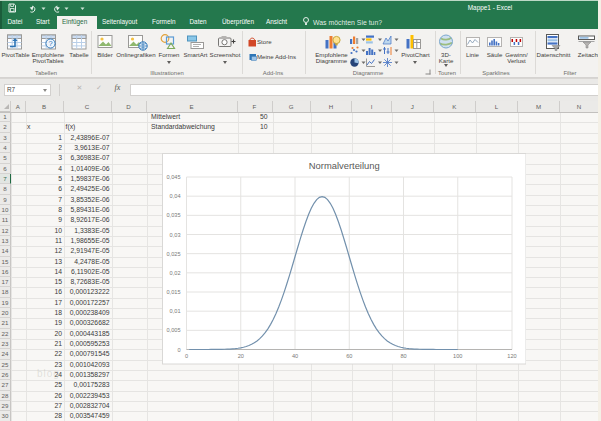  What do you see at coordinates (174, 273) in the screenshot?
I see `svg-text: 0,02` at bounding box center [174, 273].